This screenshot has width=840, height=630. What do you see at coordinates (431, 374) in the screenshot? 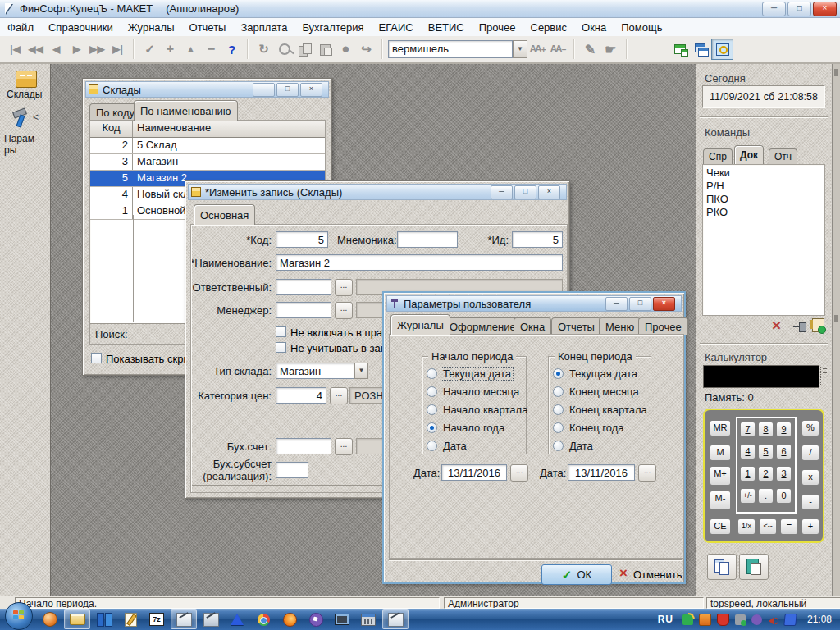
I see `start-current-date-radio` at bounding box center [431, 374].